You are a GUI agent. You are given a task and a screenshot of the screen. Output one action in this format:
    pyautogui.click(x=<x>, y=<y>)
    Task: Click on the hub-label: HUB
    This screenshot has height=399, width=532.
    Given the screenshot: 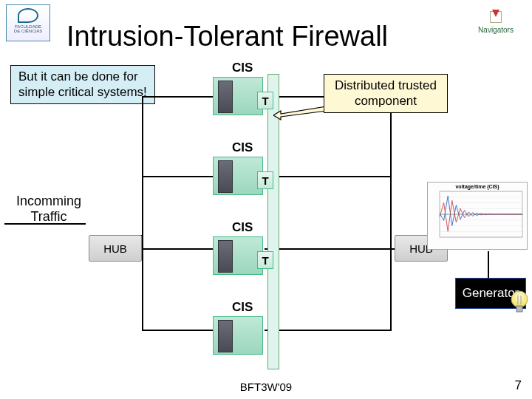 What is the action you would take?
    pyautogui.click(x=115, y=248)
    